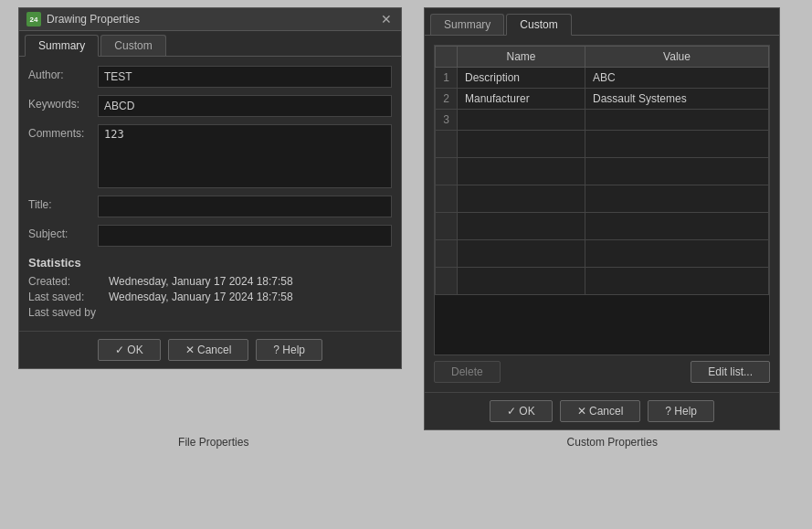 The height and width of the screenshot is (529, 812). I want to click on title-field-row: Title:, so click(210, 206).